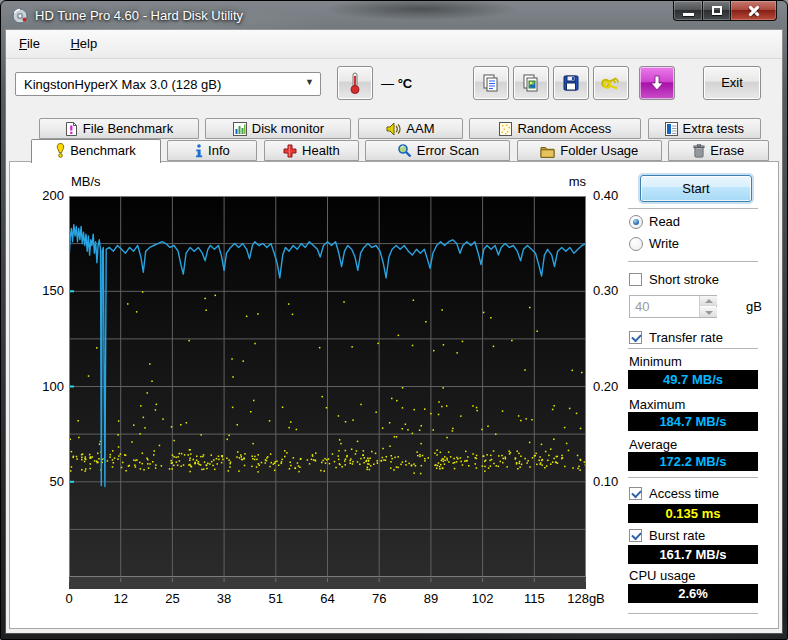  What do you see at coordinates (693, 422) in the screenshot?
I see `maximum-value: 184.7 MB/s` at bounding box center [693, 422].